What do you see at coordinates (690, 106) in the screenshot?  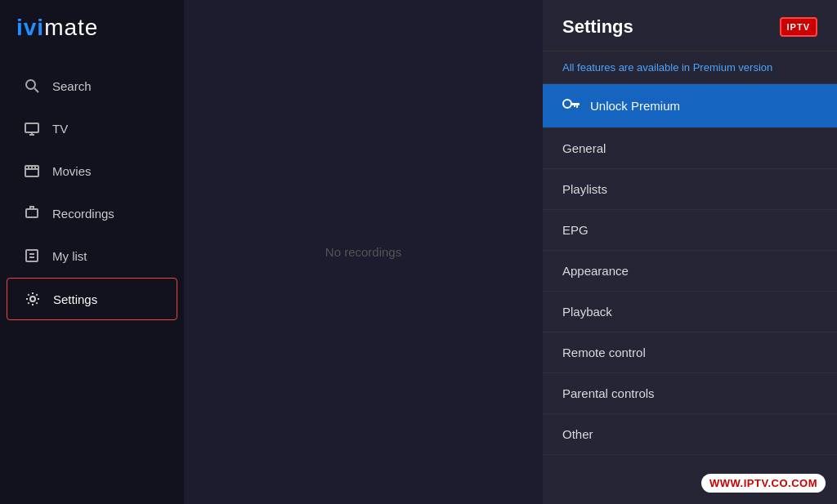 I see `settings-item-unlock-premium: Unlock Premium` at bounding box center [690, 106].